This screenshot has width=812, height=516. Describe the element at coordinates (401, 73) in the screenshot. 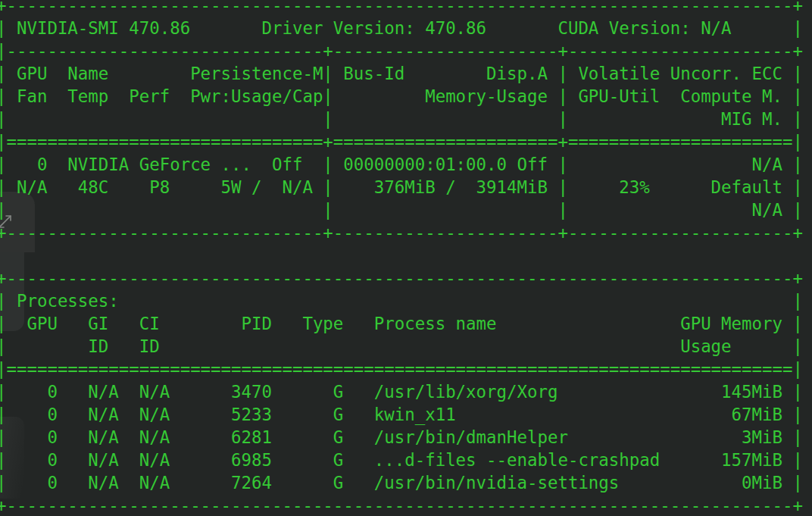

I see `gpu-header-row-1: | GPU Name Persistence-M| Bus-Id Disp.A …` at that location.